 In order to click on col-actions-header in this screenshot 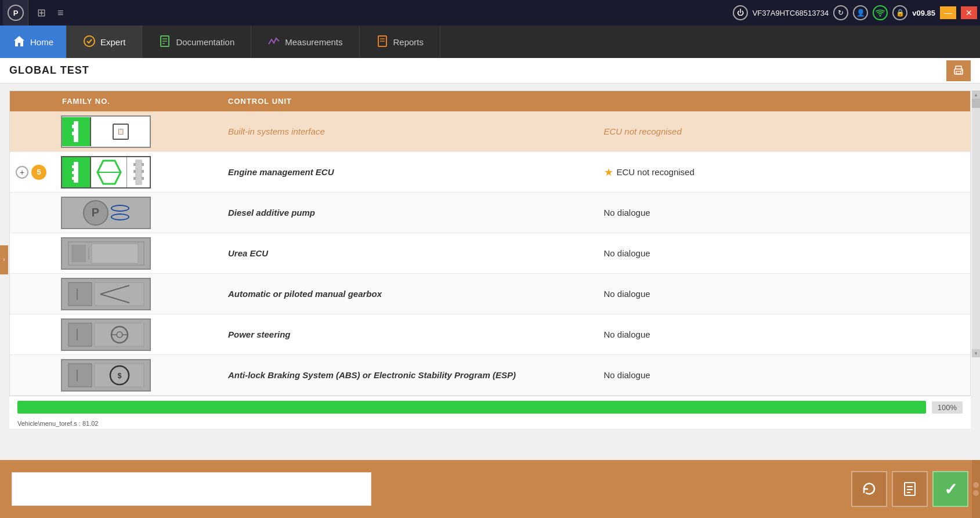, I will do `click(33, 101)`.